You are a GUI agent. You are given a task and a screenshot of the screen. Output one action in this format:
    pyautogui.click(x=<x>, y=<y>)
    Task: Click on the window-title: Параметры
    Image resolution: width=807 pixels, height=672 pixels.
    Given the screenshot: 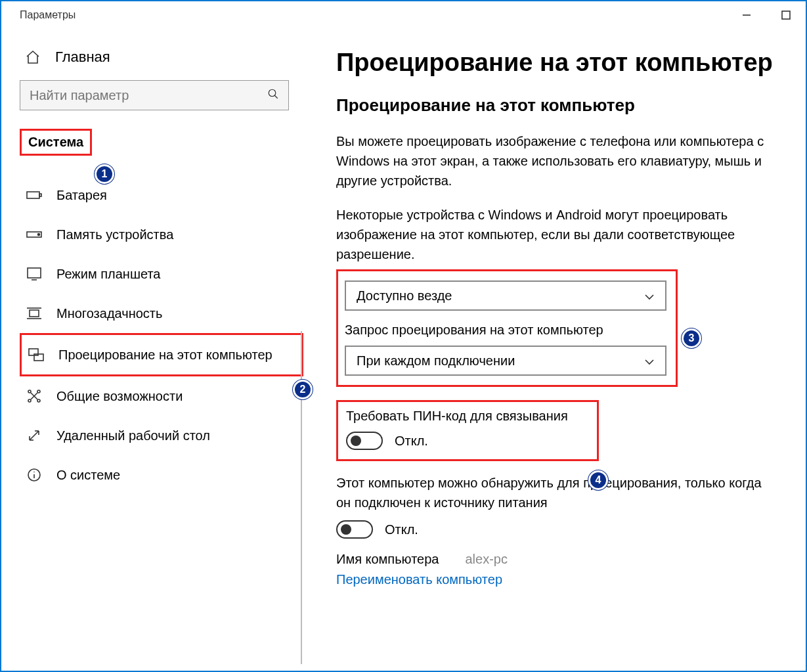 What is the action you would take?
    pyautogui.click(x=47, y=15)
    